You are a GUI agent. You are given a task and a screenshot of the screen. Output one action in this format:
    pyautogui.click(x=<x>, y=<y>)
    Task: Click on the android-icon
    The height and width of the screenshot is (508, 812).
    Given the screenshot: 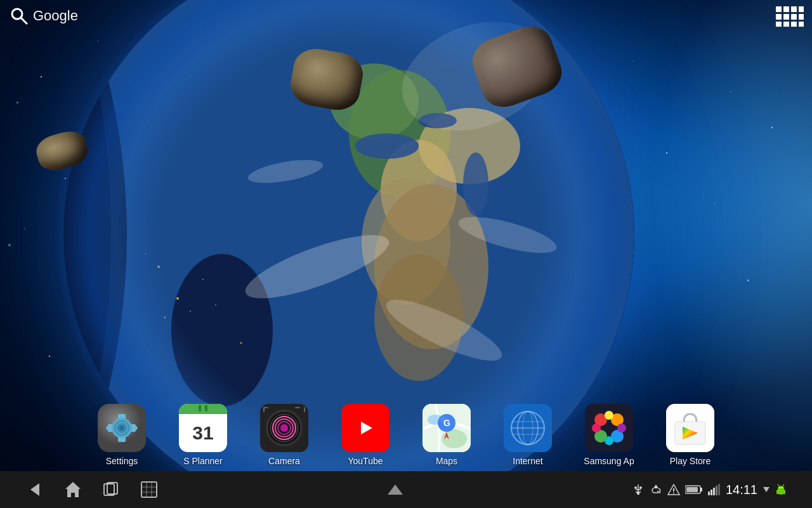 What is the action you would take?
    pyautogui.click(x=781, y=490)
    